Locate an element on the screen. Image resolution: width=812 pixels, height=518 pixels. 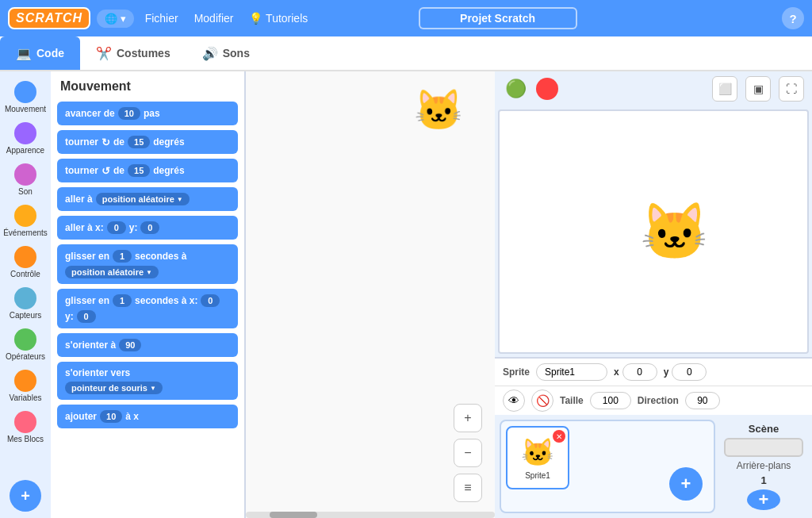
sidebar-item-controle: Contrôle is located at coordinates (25, 263).